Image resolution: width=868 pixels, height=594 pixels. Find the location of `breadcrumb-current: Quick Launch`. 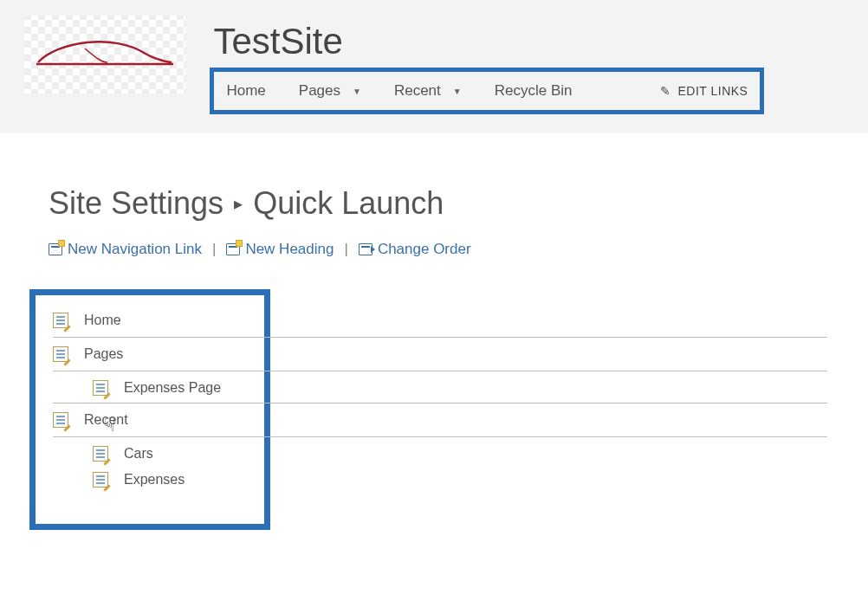

breadcrumb-current: Quick Launch is located at coordinates (348, 203).